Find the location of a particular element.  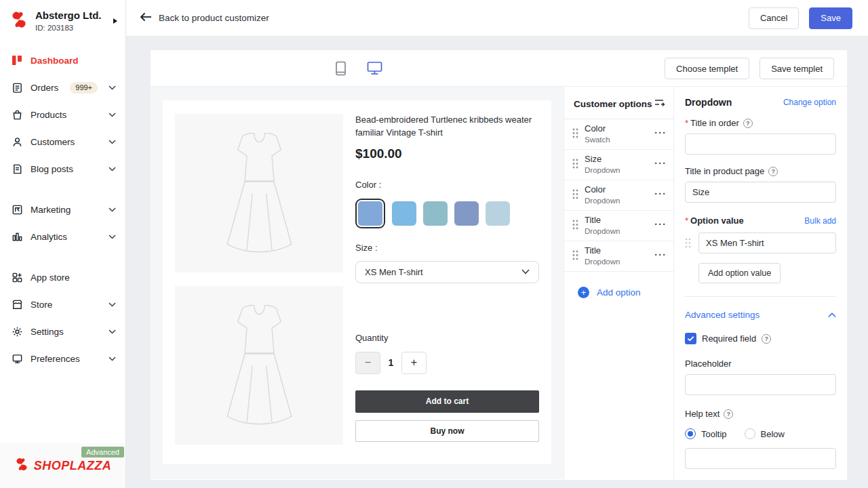

title-in-product-page-label: Title in product page is located at coordinates (724, 171).